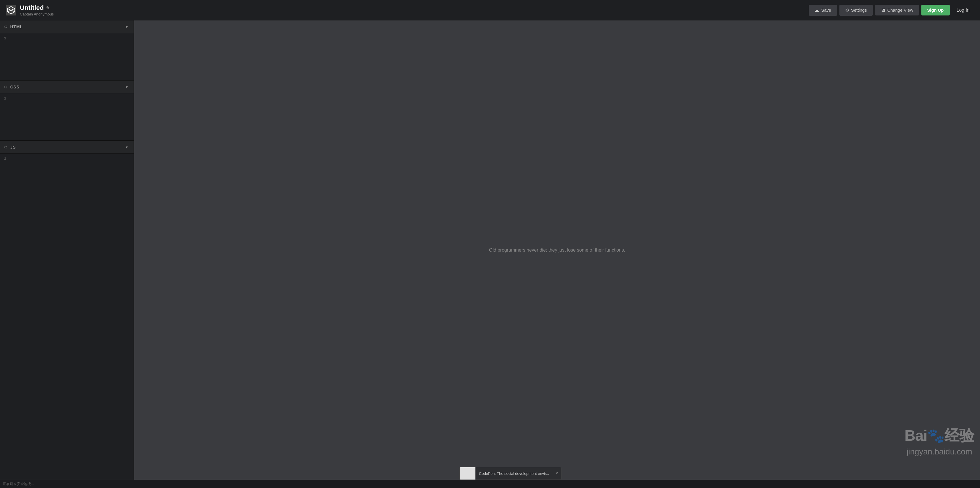 The image size is (980, 488). Describe the element at coordinates (856, 10) in the screenshot. I see `settings-button: ⚙ Settings` at that location.